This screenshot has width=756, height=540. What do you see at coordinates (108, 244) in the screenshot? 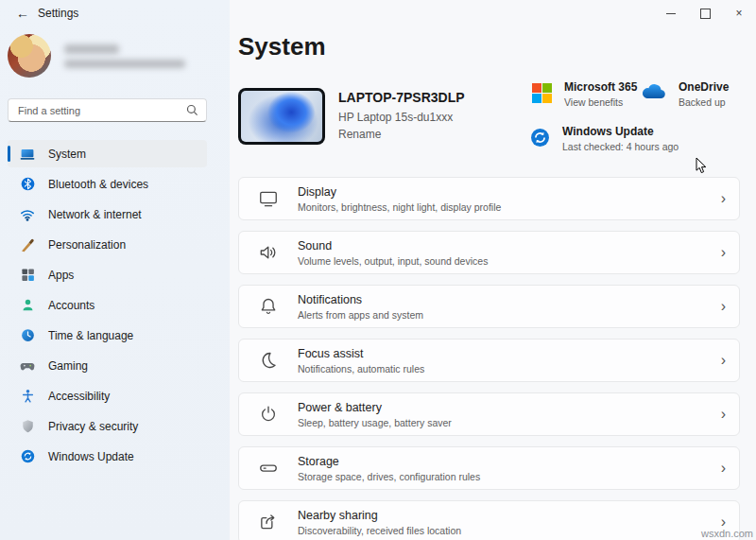
I see `sidebar-item-personalization: Personalization` at bounding box center [108, 244].